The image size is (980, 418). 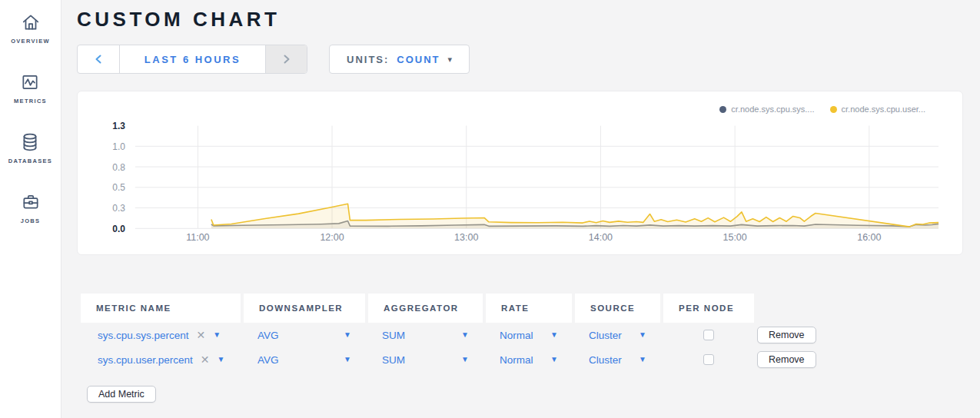 What do you see at coordinates (31, 22) in the screenshot?
I see `home-icon` at bounding box center [31, 22].